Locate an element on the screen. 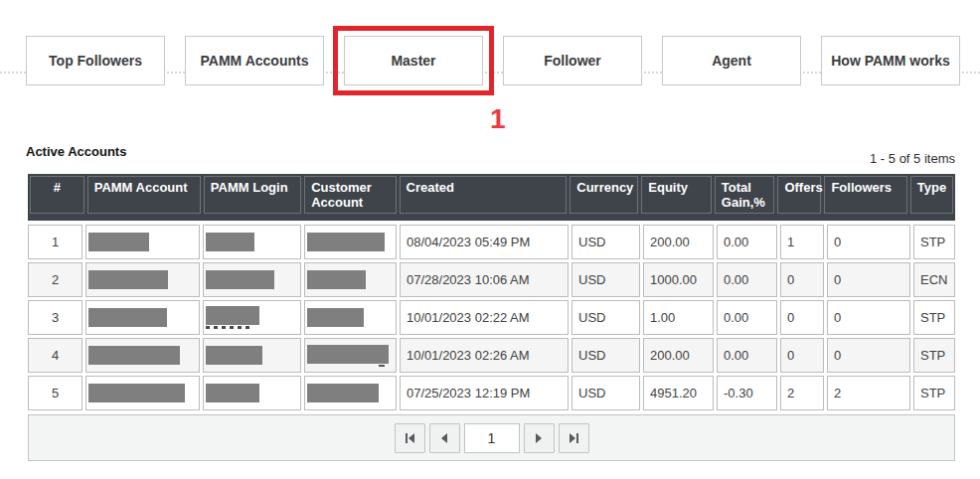 This screenshot has width=980, height=479. last-page-icon is located at coordinates (572, 438).